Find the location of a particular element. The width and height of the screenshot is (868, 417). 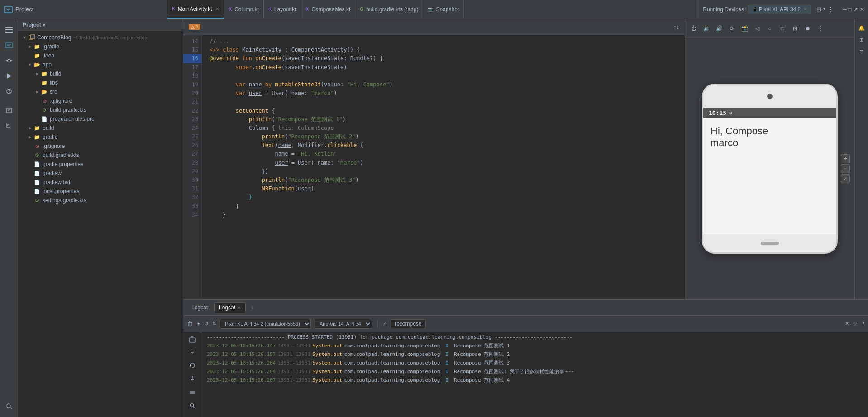

tree-item-app-gradle: ▶ ⚙ build.gradle.kts is located at coordinates (100, 110).